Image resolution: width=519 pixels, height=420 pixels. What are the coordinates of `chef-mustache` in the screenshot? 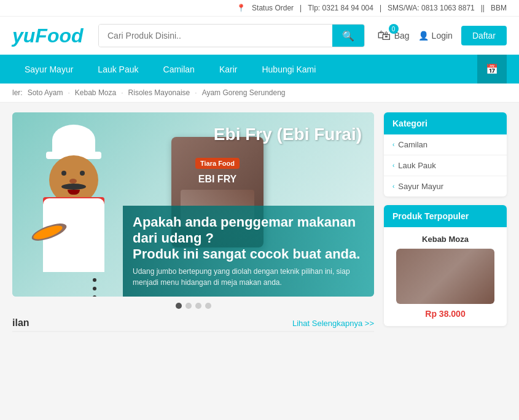 It's located at (74, 187).